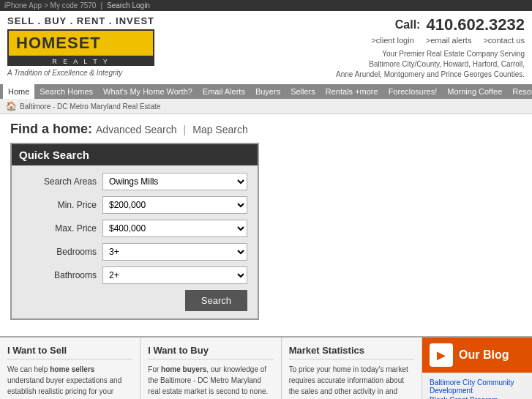 Image resolution: width=532 pixels, height=399 pixels. Describe the element at coordinates (477, 368) in the screenshot. I see `blog-col: ► Our Blog Baltimore City Community Deve…` at that location.